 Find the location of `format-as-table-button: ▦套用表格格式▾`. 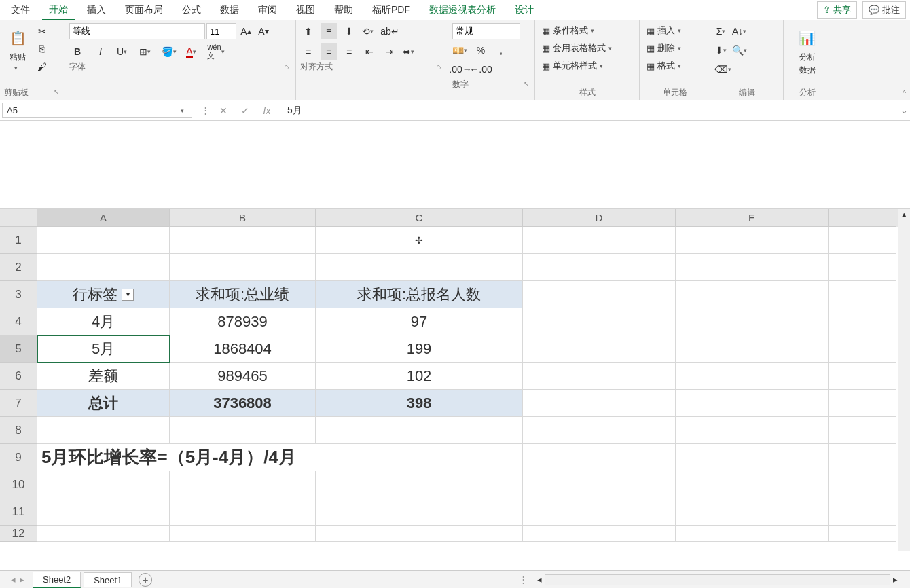

format-as-table-button: ▦套用表格格式▾ is located at coordinates (587, 48).